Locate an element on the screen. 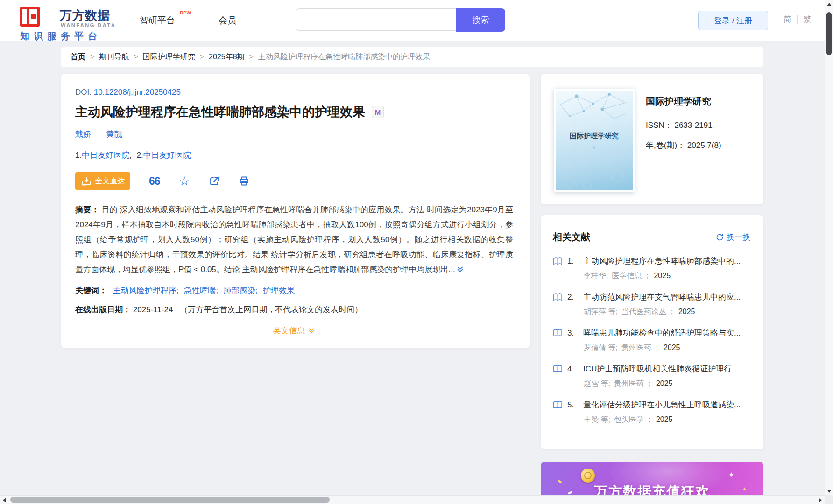  search-button: 搜索 is located at coordinates (481, 20).